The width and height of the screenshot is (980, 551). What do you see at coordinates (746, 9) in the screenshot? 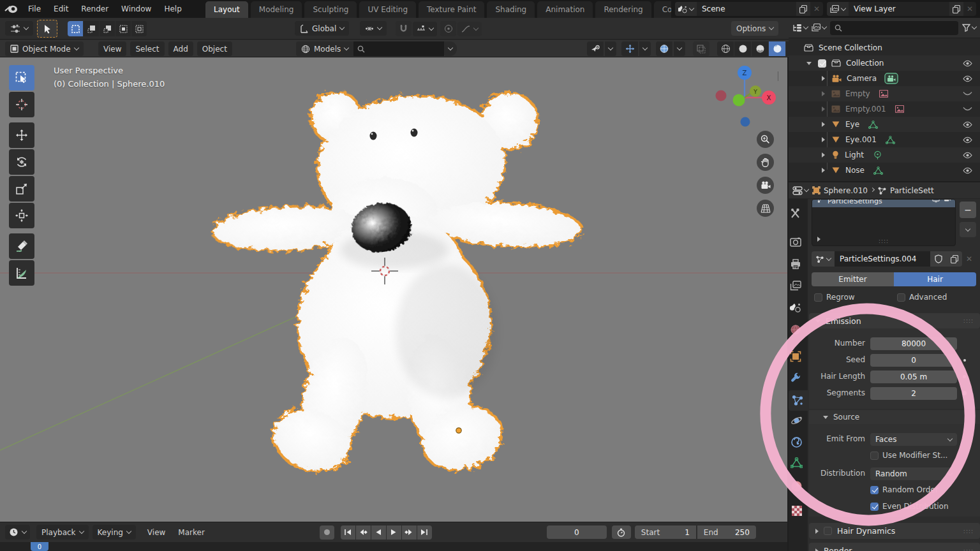
I see `scene-name: Scene` at bounding box center [746, 9].